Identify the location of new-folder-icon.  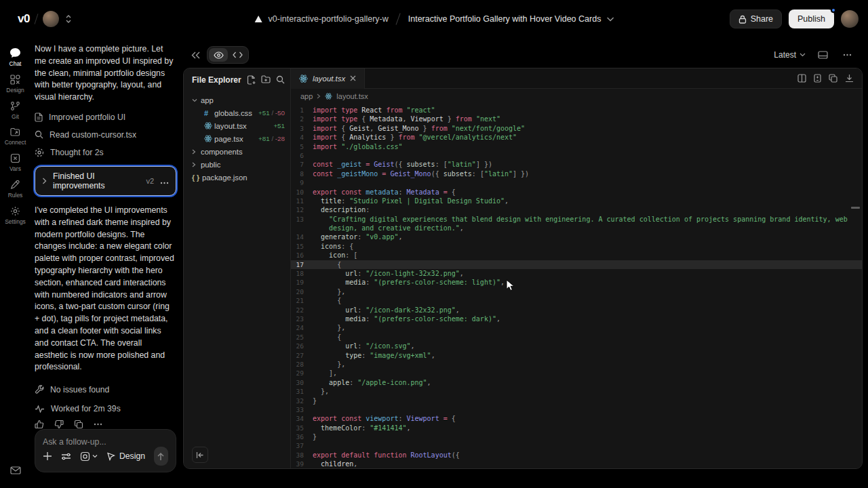
(266, 80).